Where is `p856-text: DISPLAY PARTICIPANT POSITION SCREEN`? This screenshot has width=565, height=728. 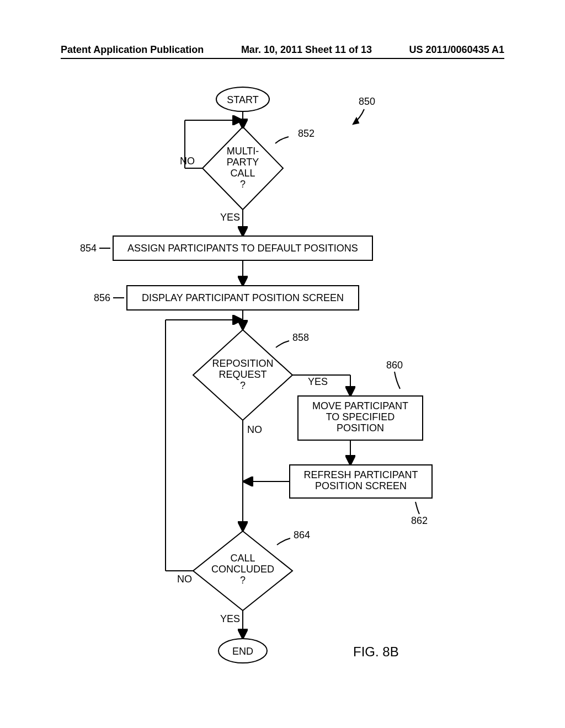 p856-text: DISPLAY PARTICIPANT POSITION SCREEN is located at coordinates (243, 298).